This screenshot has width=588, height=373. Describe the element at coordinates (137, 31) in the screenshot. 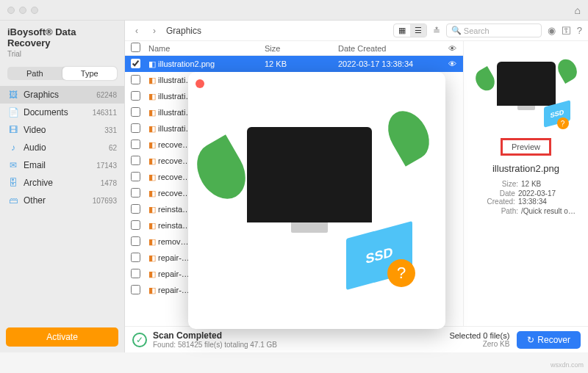

I see `nav-back-icon: ‹` at that location.